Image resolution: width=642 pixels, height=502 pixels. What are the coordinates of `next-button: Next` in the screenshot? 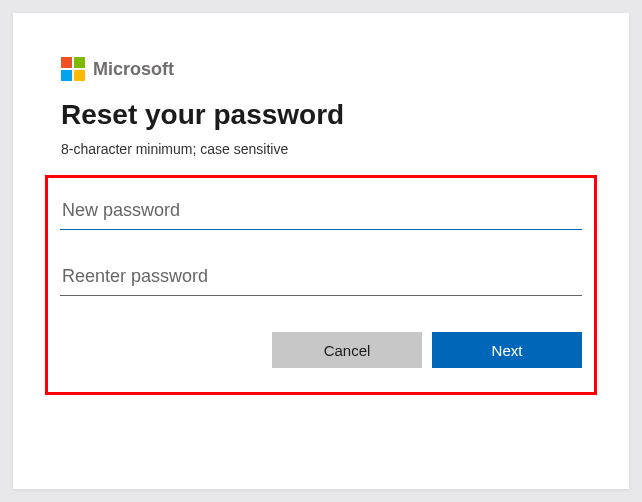 It's located at (507, 350).